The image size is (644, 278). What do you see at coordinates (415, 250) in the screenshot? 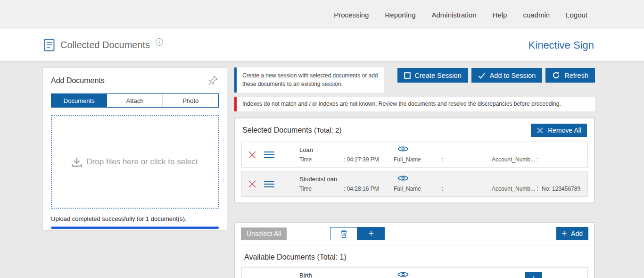
I see `available-documents-panel: Unselect All + +` at bounding box center [415, 250].